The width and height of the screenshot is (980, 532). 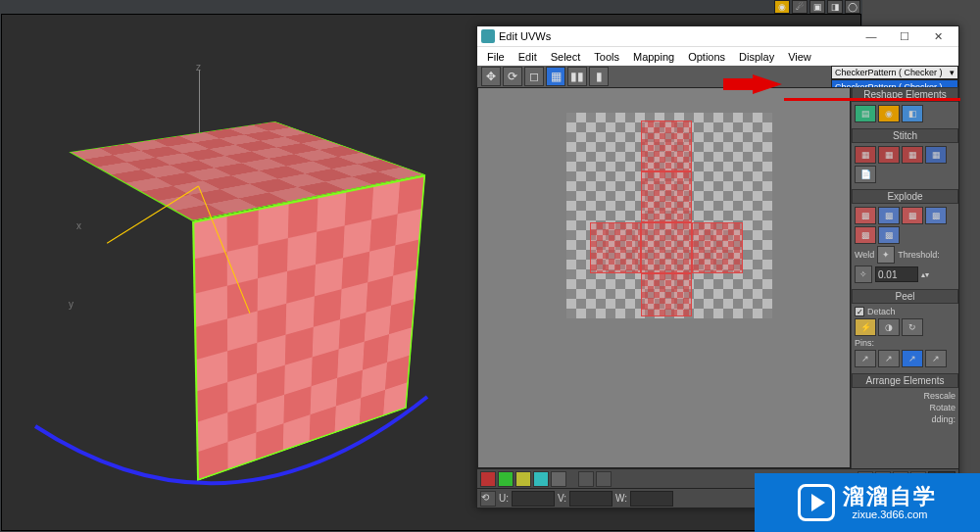 I want to click on annotation-arrow-head, so click(x=767, y=84).